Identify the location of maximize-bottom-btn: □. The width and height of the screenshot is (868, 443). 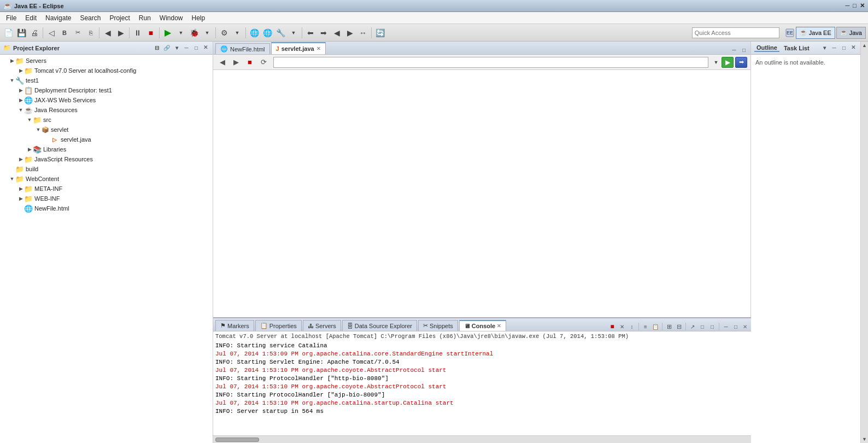
(736, 327).